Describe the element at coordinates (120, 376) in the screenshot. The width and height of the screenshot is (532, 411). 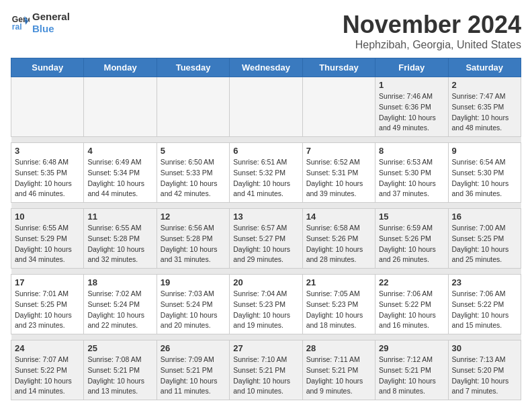
I see `day-info: Sunrise: 7:08 AMSunset: 5:21 PMDaylight:…` at that location.